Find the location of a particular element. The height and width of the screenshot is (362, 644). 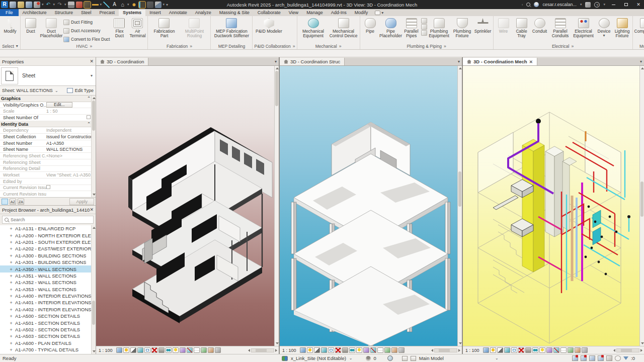

user-dropdown-icon: ▾ is located at coordinates (581, 5).